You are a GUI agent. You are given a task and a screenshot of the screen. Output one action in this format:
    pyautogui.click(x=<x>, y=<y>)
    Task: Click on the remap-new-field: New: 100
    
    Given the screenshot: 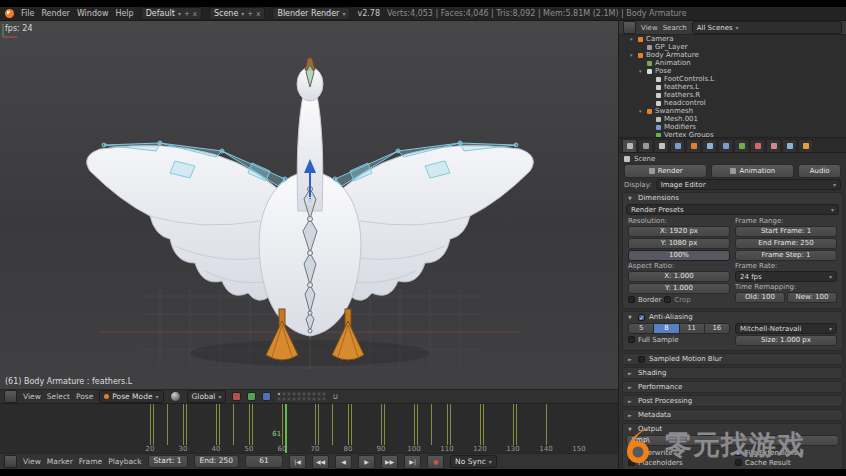 What is the action you would take?
    pyautogui.click(x=812, y=298)
    